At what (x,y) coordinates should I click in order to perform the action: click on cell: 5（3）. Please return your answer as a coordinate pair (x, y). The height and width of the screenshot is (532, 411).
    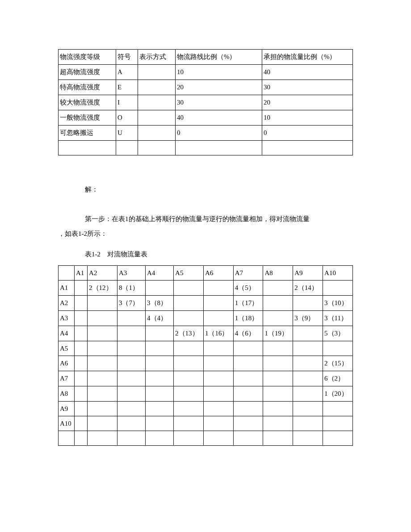
    Looking at the image, I should click on (338, 334).